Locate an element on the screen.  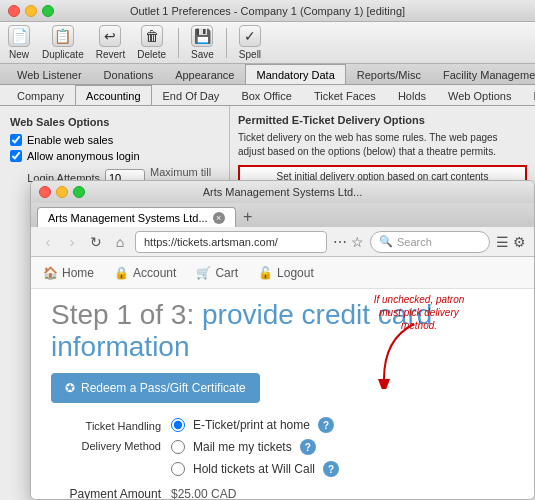
duplicate-icon: 📋 is located at coordinates (63, 36).